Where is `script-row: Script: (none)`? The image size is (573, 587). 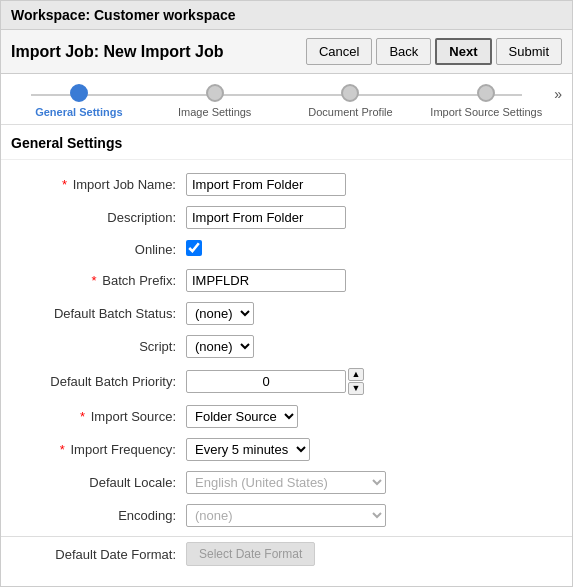
script-row: Script: (none) is located at coordinates (286, 346).